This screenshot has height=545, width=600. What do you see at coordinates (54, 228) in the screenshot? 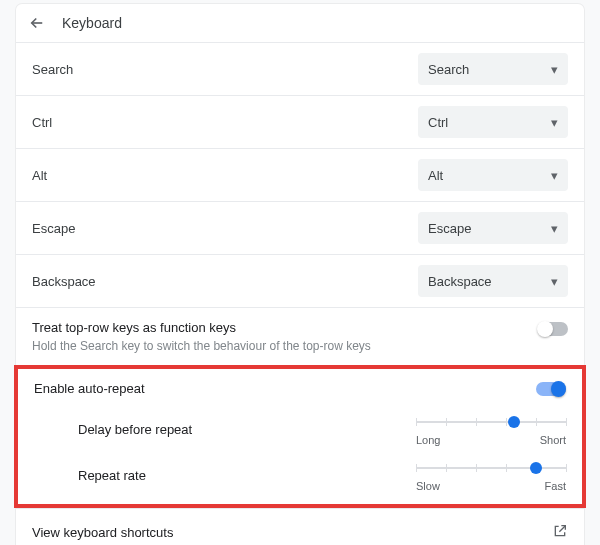
I see `keymap-label: Escape` at bounding box center [54, 228].